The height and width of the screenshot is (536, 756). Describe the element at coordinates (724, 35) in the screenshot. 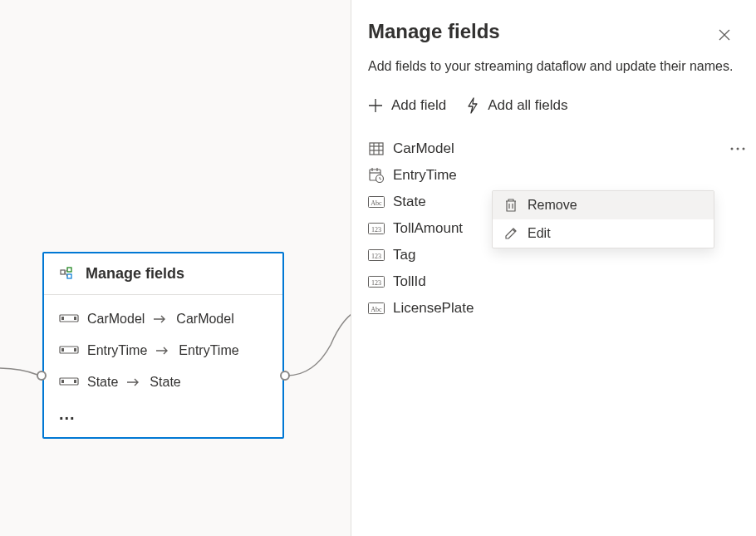

I see `close-panel-button` at that location.